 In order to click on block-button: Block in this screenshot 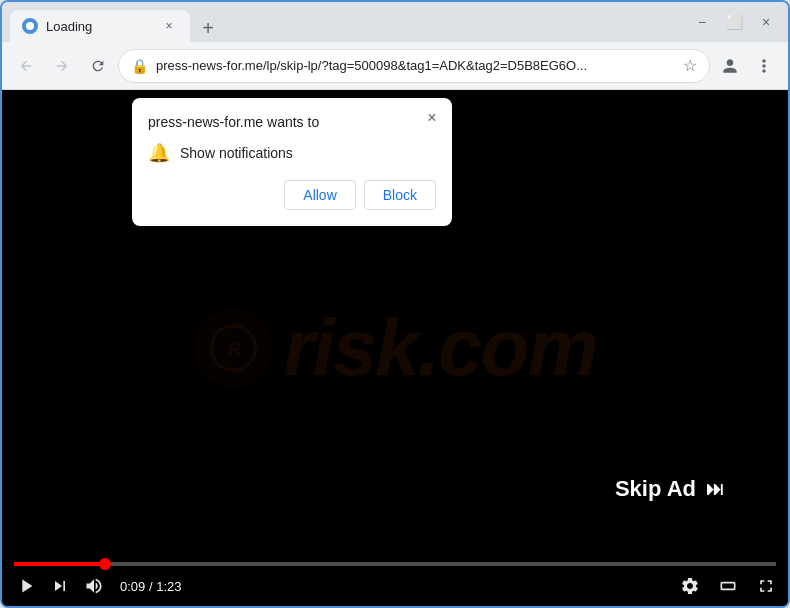, I will do `click(400, 195)`.